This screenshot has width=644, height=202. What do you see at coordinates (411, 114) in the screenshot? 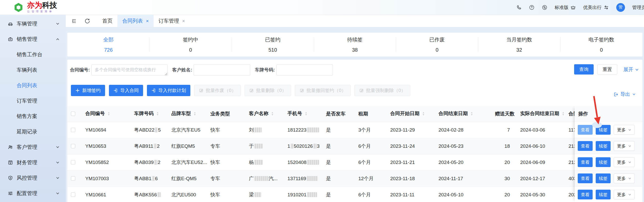
I see `column-header-start_date: 合同开始日期` at bounding box center [411, 114].